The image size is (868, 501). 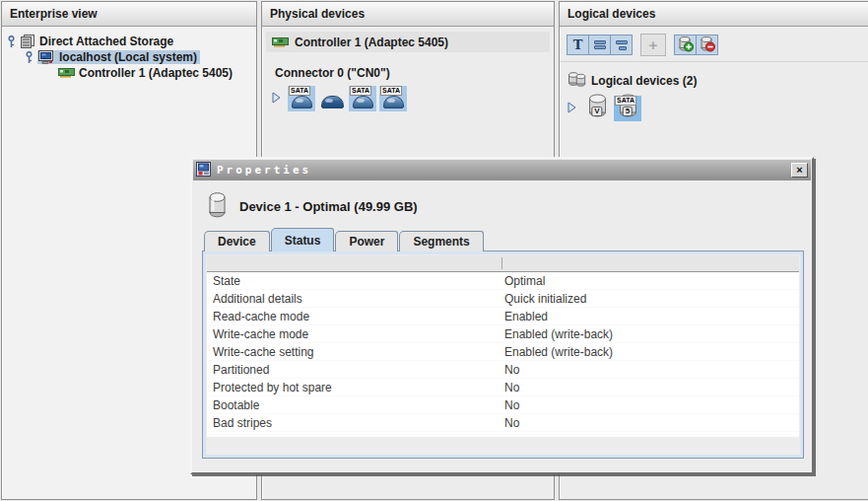 What do you see at coordinates (118, 57) in the screenshot?
I see `tree-selection-highlight: localhost (Local system)` at bounding box center [118, 57].